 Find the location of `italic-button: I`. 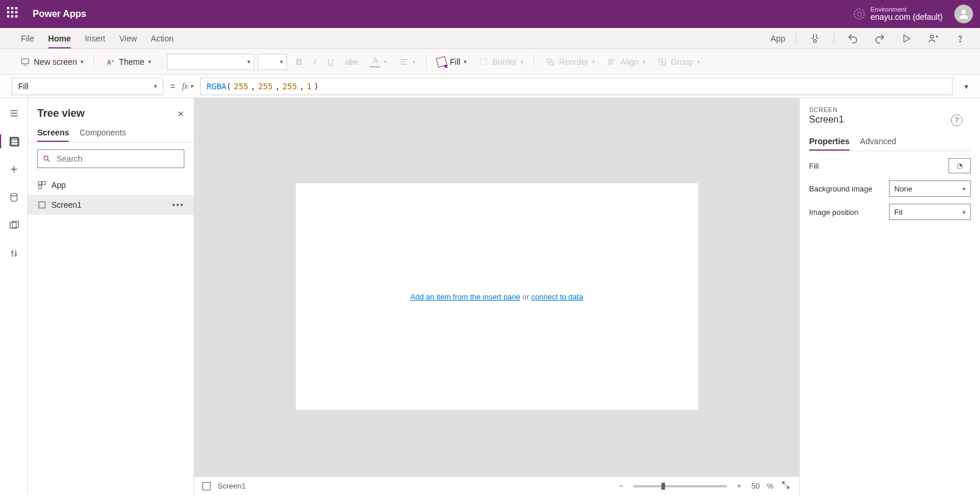

italic-button: I is located at coordinates (315, 62).